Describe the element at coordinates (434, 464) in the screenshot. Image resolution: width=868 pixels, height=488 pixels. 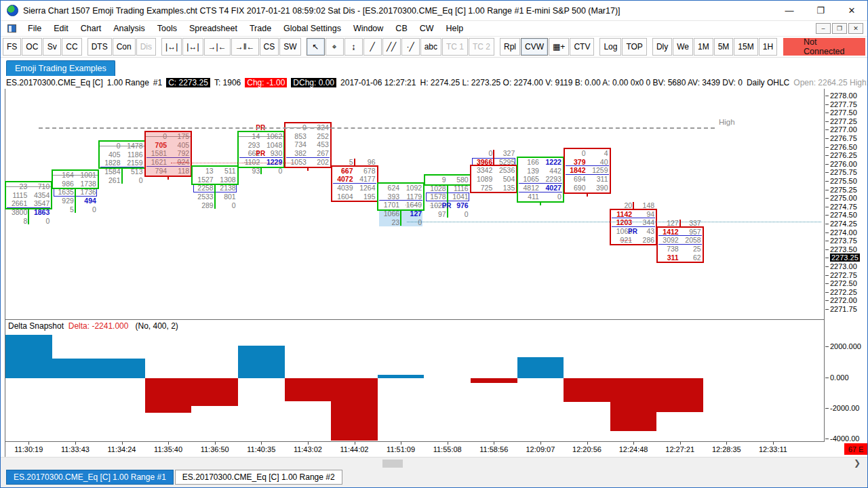
I see `horizontal-scrollbar: ❯` at that location.